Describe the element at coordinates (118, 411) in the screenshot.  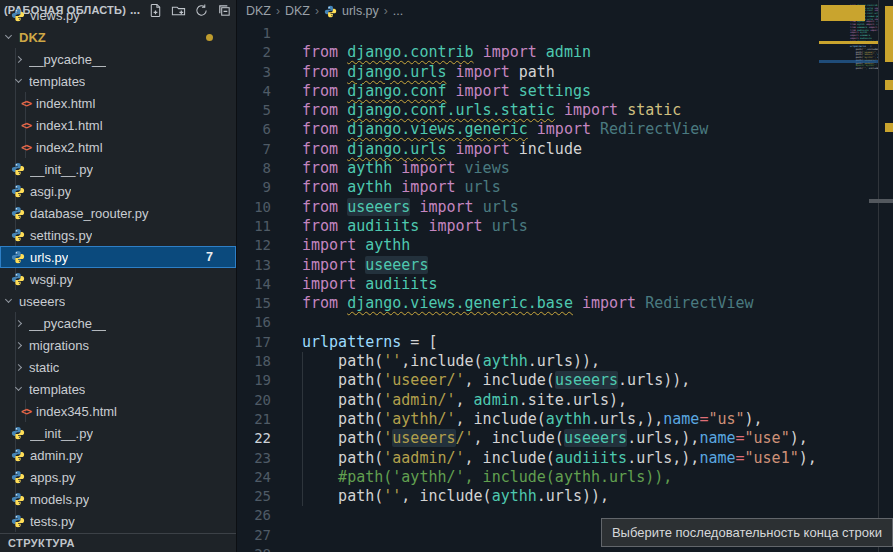
I see `tree-item-index345.html: <>index345.html` at that location.